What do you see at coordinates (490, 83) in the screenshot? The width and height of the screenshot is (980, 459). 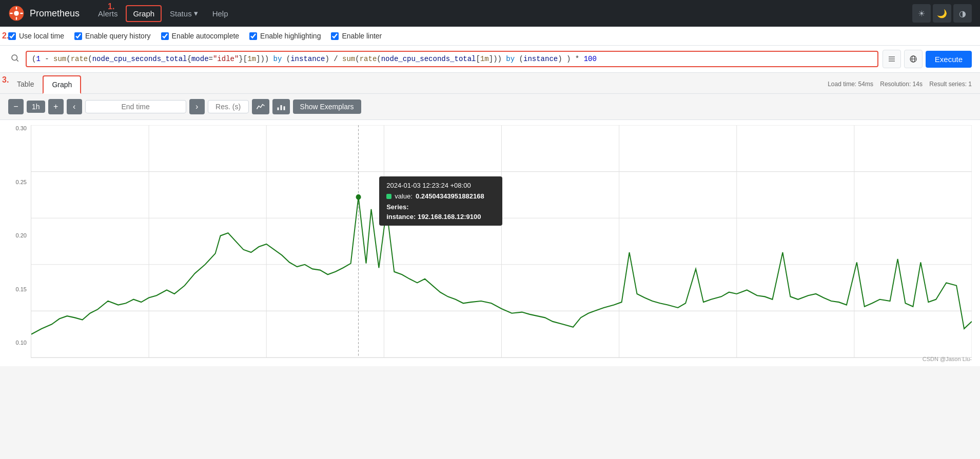 I see `tabs-row: Table Graph Load time: 54ms Resolution: …` at bounding box center [490, 83].